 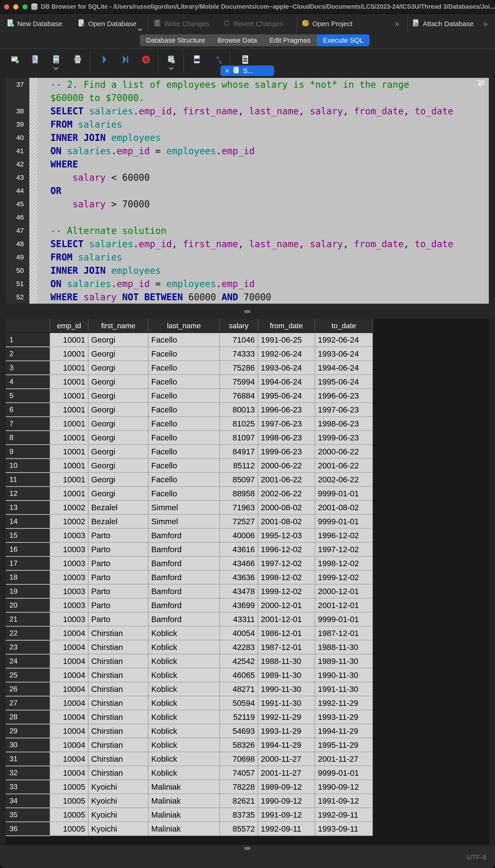 What do you see at coordinates (247, 71) in the screenshot?
I see `sql-file-tab: × S...` at bounding box center [247, 71].